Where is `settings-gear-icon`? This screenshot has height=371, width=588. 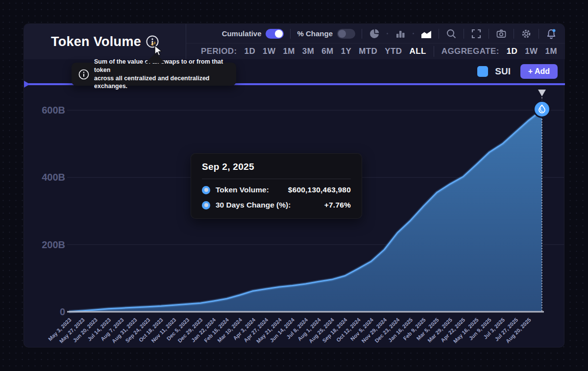
settings-gear-icon is located at coordinates (526, 34).